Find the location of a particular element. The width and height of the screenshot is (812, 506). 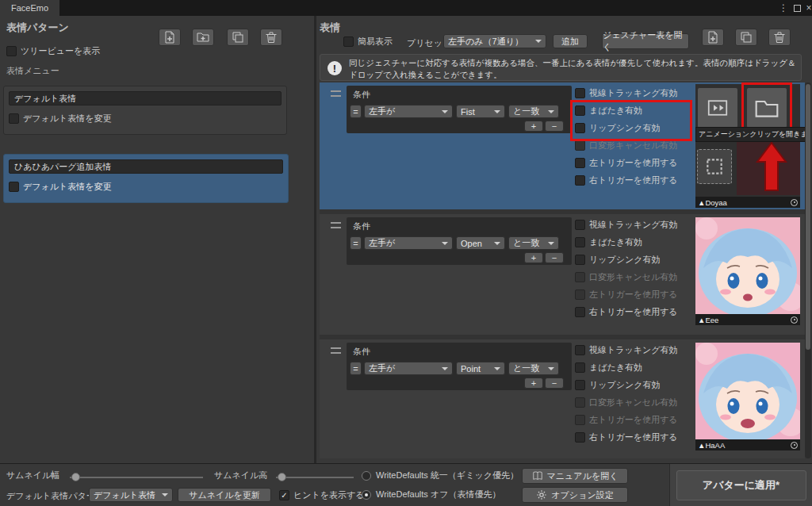

delete-expression-button is located at coordinates (779, 37).